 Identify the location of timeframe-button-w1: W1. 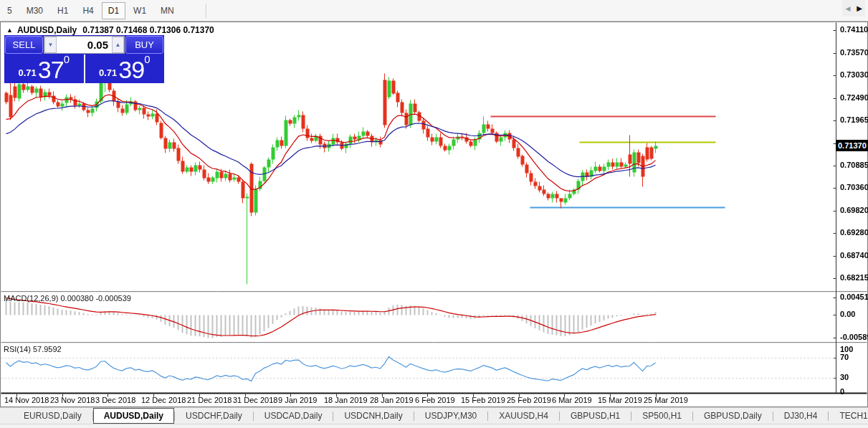
(140, 11).